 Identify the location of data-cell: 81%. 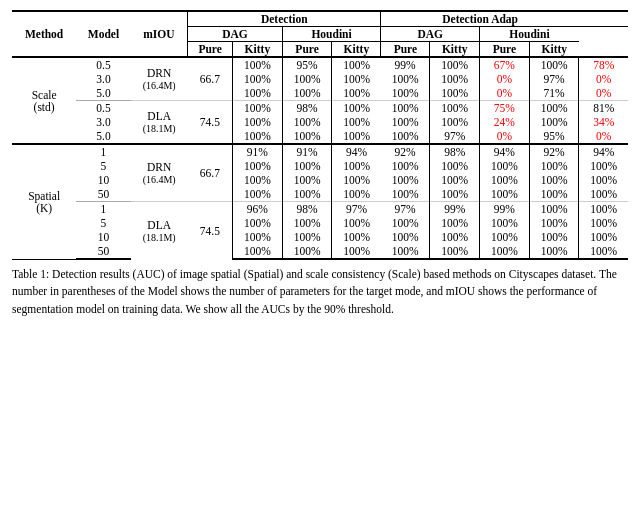
(604, 108).